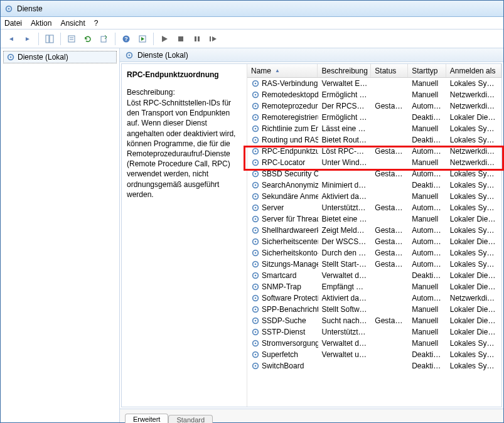 This screenshot has width=504, height=423. What do you see at coordinates (164, 39) in the screenshot?
I see `start-service-button` at bounding box center [164, 39].